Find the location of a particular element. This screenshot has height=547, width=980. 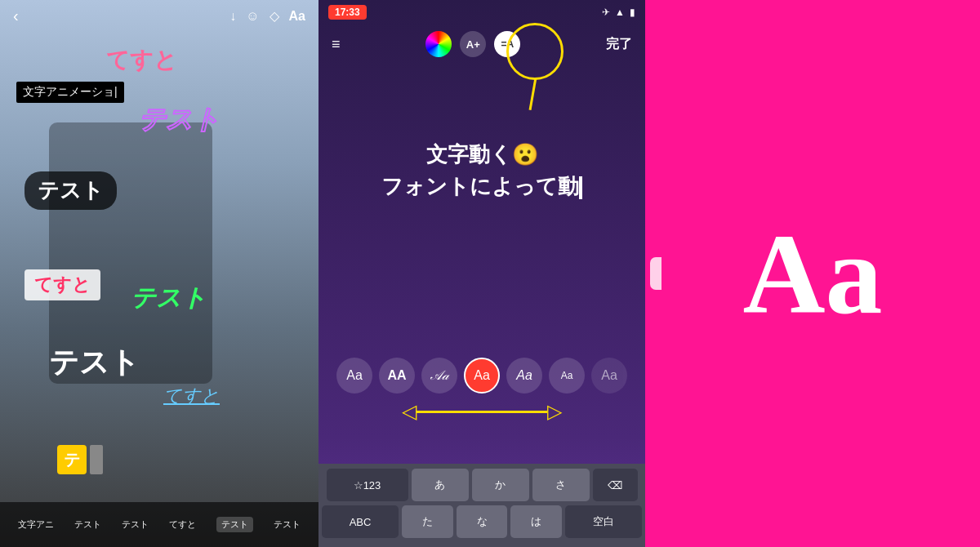

main-text-line2: フォントによって動 is located at coordinates (482, 186).